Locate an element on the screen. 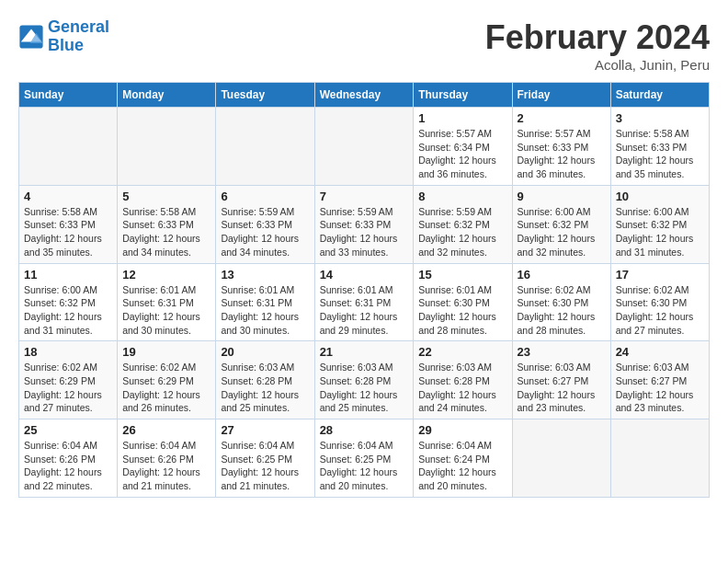 This screenshot has width=728, height=563. logo-text: General Blue is located at coordinates (79, 37).